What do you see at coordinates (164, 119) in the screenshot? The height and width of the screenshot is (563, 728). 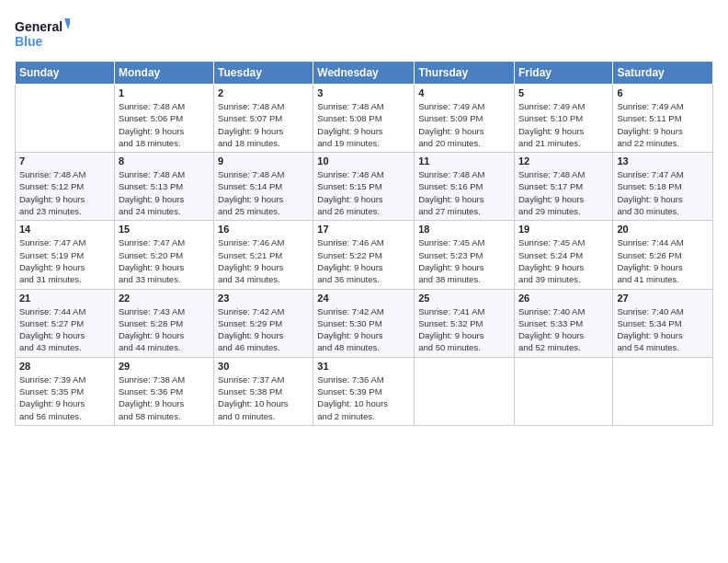 I see `calendar-cell: 1Sunrise: 7:48 AMSunset: 5:06 PMDaylight…` at bounding box center [164, 119].